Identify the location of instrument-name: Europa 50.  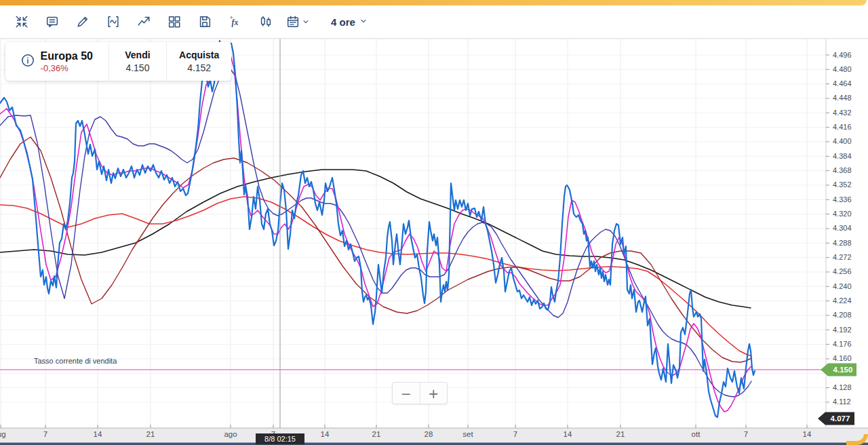
(66, 56).